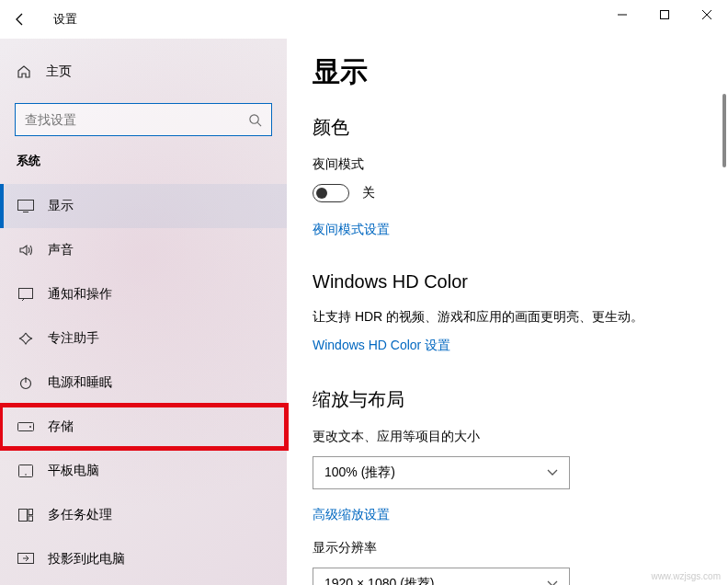 This screenshot has width=728, height=585. I want to click on focus-icon, so click(26, 338).